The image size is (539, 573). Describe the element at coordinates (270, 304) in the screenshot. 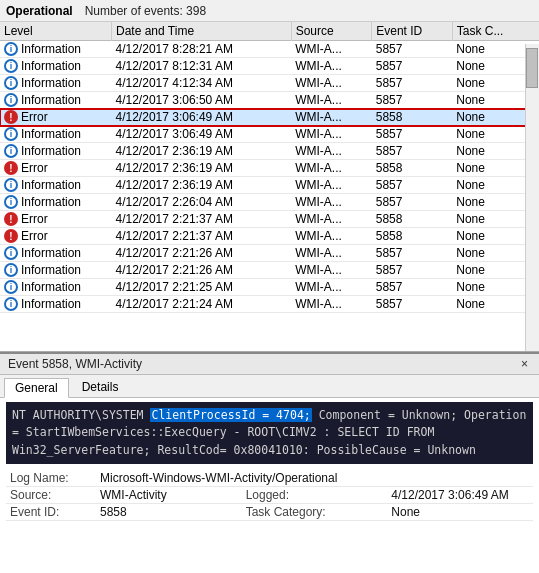

I see `table-row: iInformation 4/12/2017 2:21:24 AM WMI-A.…` at that location.